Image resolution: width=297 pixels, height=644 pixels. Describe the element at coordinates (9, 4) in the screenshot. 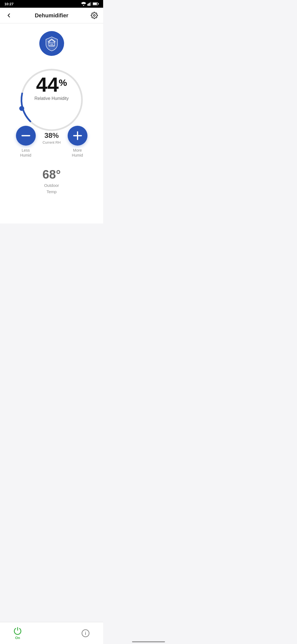

I see `status-time: 10:27` at that location.